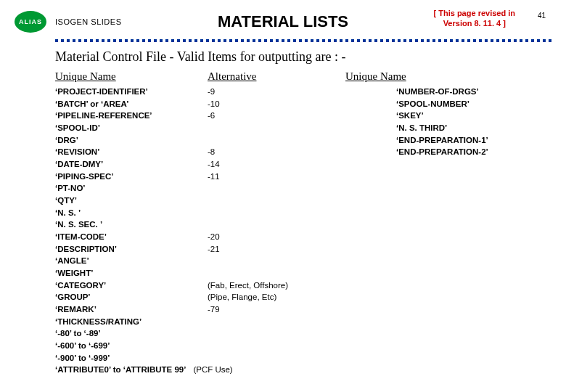 This screenshot has width=566, height=392. I want to click on list-item: ‘END-PREPARATION-1’, so click(465, 141).